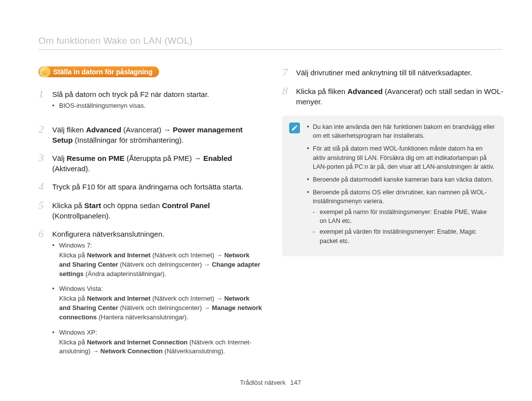  What do you see at coordinates (270, 41) in the screenshot?
I see `page-title: Om funktionen Wake on LAN (WOL)` at bounding box center [270, 41].